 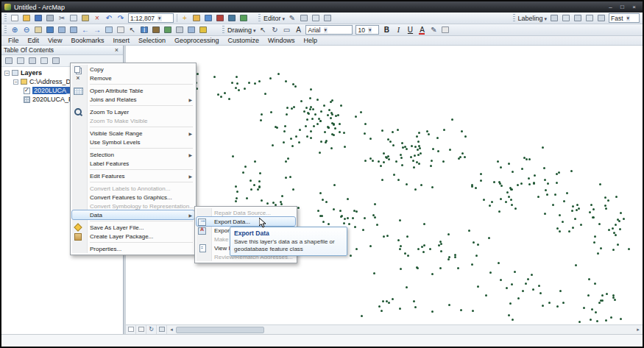 I want to click on edit-tool-icon: ✎, so click(x=292, y=18).